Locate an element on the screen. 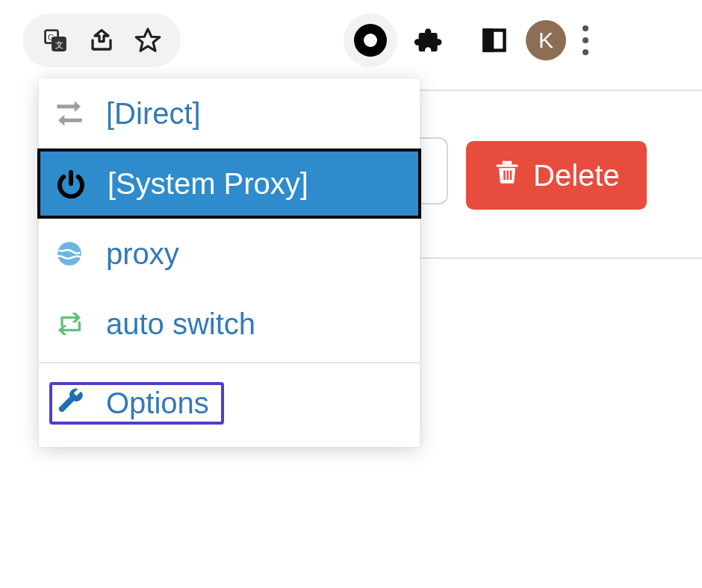 This screenshot has height=588, width=702. delete-button: Delete is located at coordinates (556, 175).